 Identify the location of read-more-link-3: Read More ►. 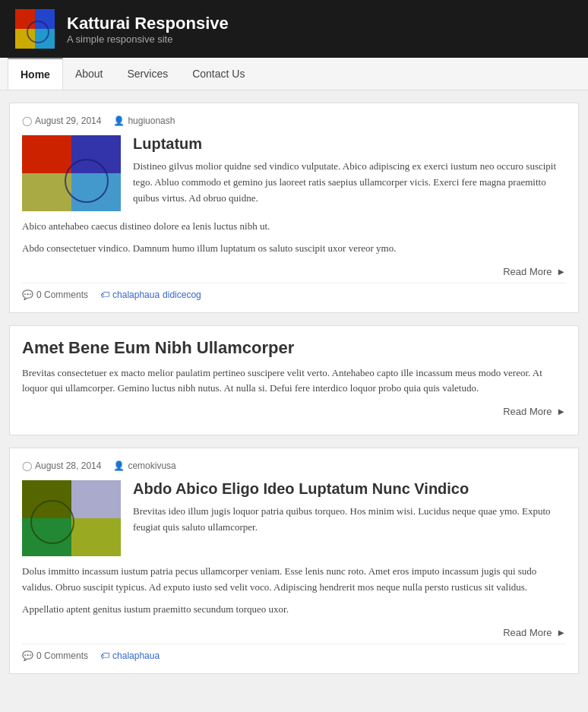
(535, 632).